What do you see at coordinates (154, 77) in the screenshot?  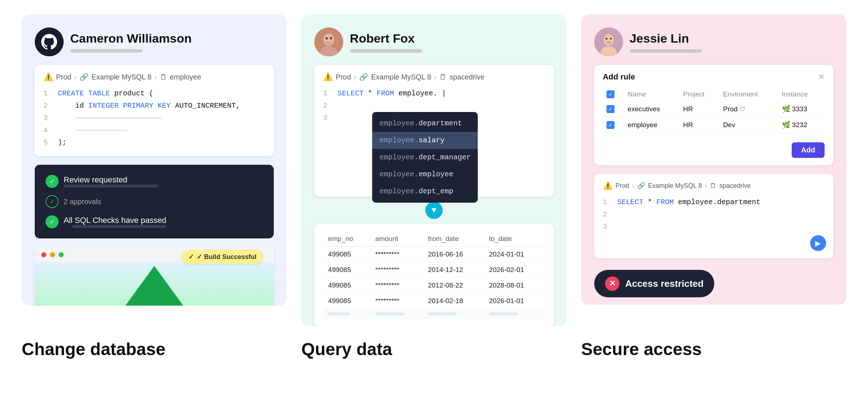 I see `breadcrumb-1: ⚠️ Prod › 🔗 Example MySQL 8 › 🗒 employee` at bounding box center [154, 77].